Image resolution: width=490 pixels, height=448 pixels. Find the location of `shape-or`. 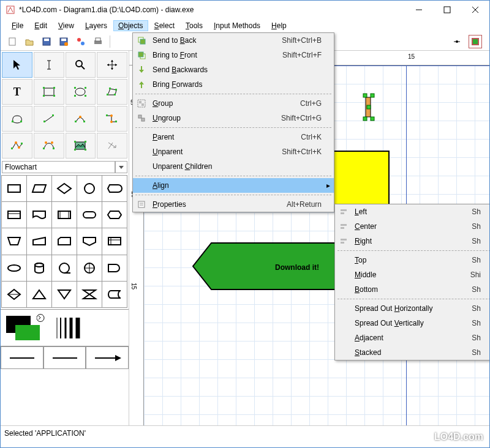

shape-or is located at coordinates (89, 268).